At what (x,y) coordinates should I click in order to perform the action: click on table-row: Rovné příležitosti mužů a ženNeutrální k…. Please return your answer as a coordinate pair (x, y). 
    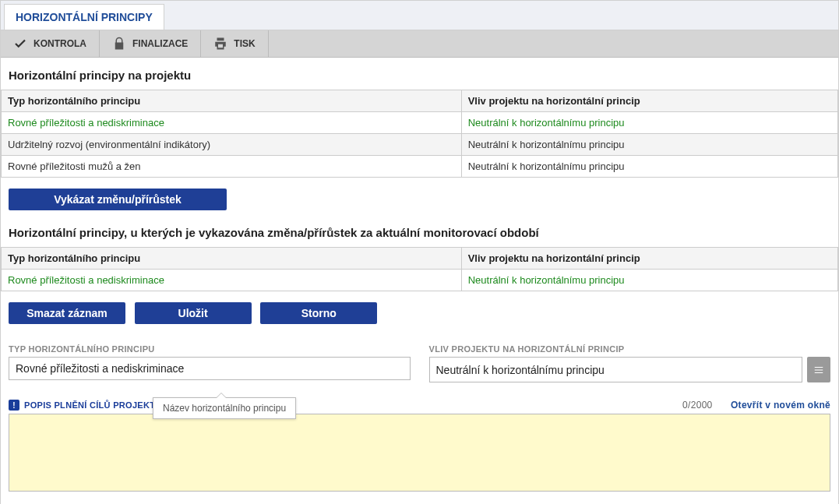
    Looking at the image, I should click on (420, 167).